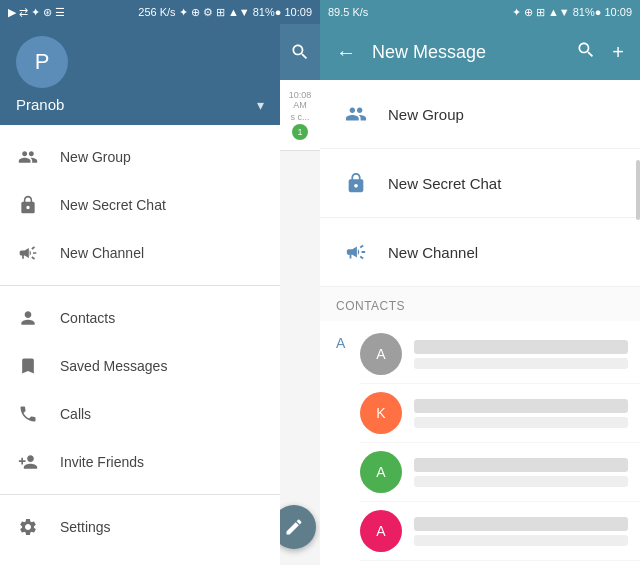  Describe the element at coordinates (162, 253) in the screenshot. I see `new-channel-label: New Channel` at that location.